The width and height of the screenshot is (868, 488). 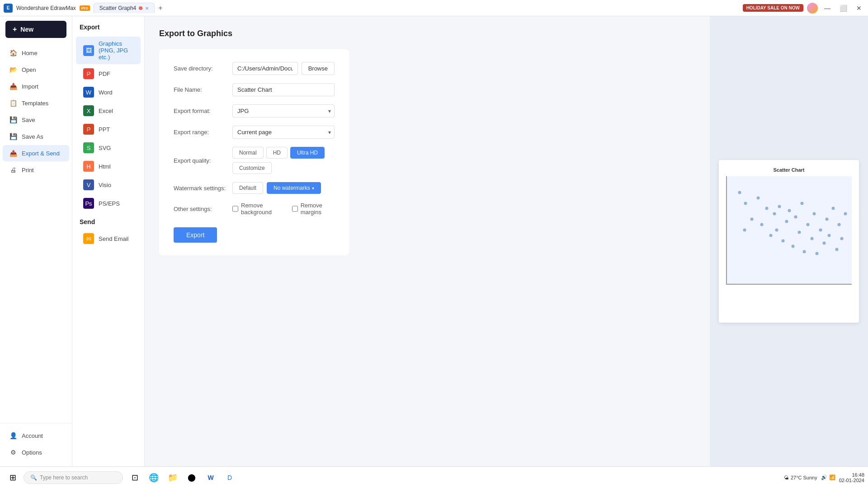 What do you see at coordinates (13, 452) in the screenshot?
I see `options-icon: ⚙` at bounding box center [13, 452].